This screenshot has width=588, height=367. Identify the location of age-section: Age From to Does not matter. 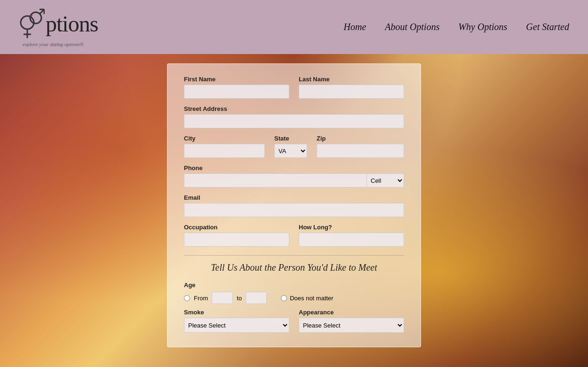
(294, 292).